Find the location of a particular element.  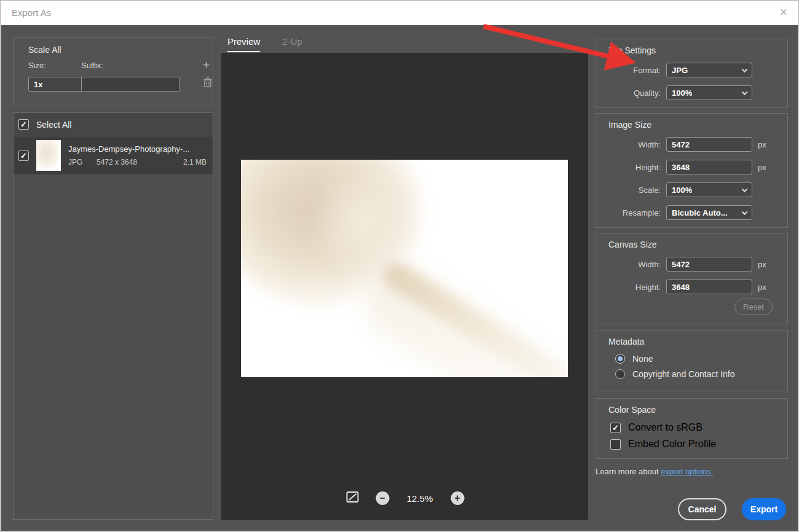

convert-srgb-checkbox: ✓ is located at coordinates (616, 428).